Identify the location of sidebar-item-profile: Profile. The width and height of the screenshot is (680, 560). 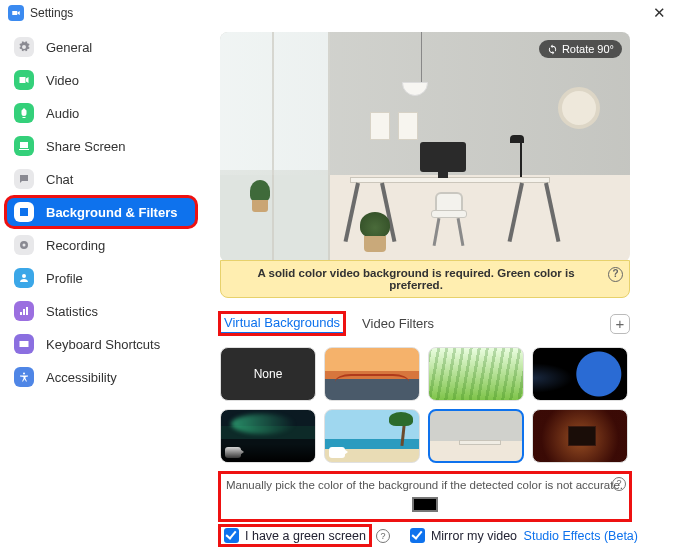
(101, 278).